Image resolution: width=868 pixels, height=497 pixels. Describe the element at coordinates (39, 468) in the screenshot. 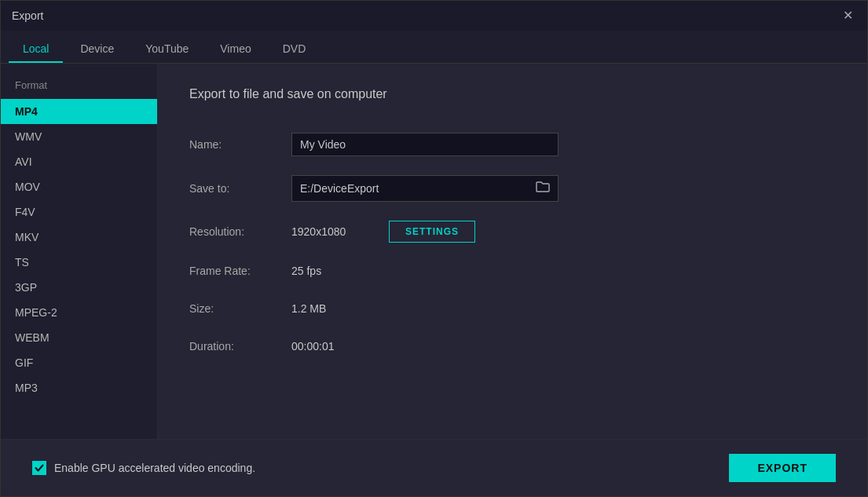

I see `gpu-checkbox` at that location.